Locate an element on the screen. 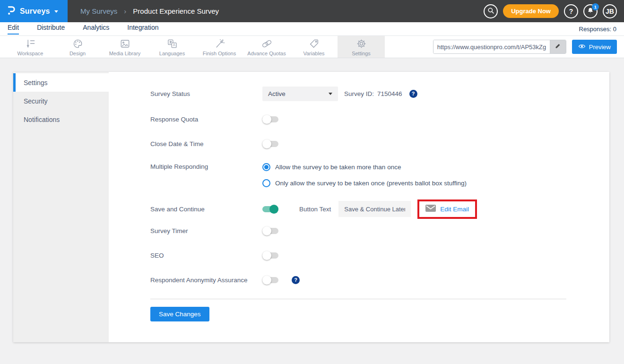 This screenshot has width=624, height=364. toolbar-item-label: Workspace is located at coordinates (30, 53).